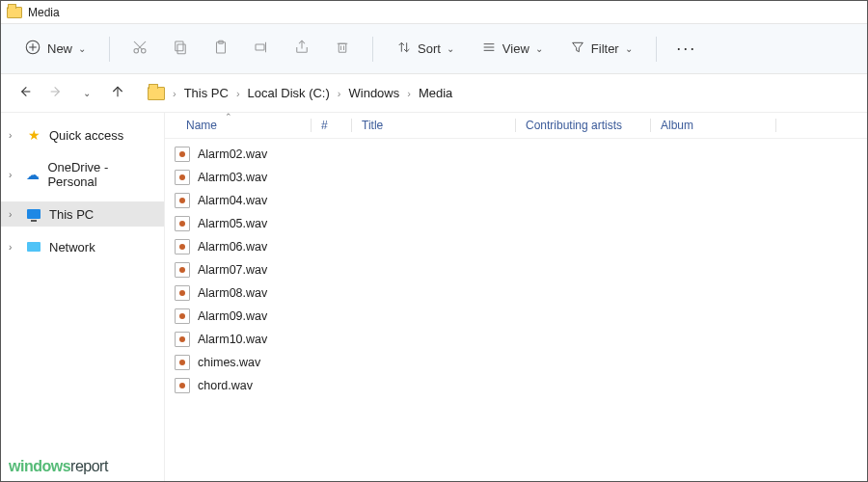 This screenshot has width=868, height=482. What do you see at coordinates (180, 48) in the screenshot?
I see `copy-button` at bounding box center [180, 48].